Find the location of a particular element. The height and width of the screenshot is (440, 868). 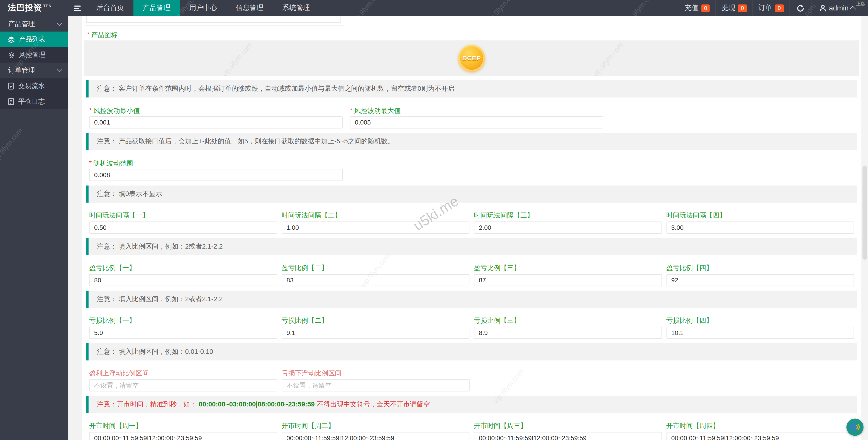

nav-item-system: 系统管理 is located at coordinates (296, 8).